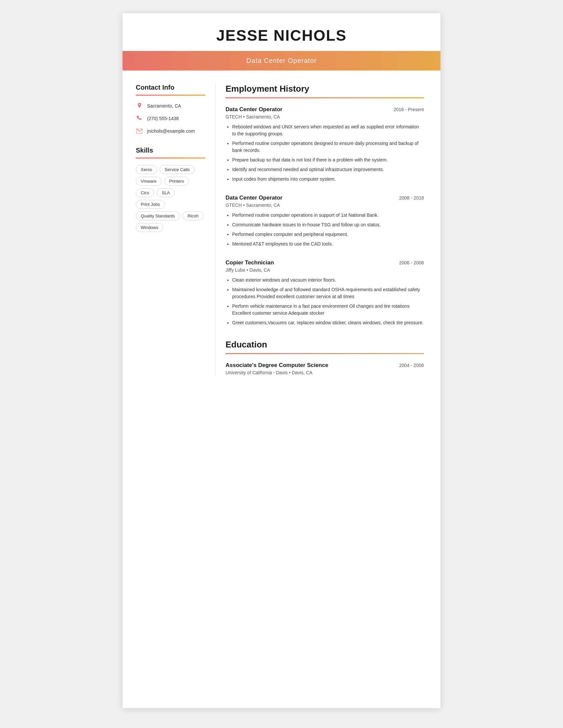 This screenshot has width=563, height=728. I want to click on job-bullet: Mentored AT&T employees to use the CAD t…, so click(328, 244).